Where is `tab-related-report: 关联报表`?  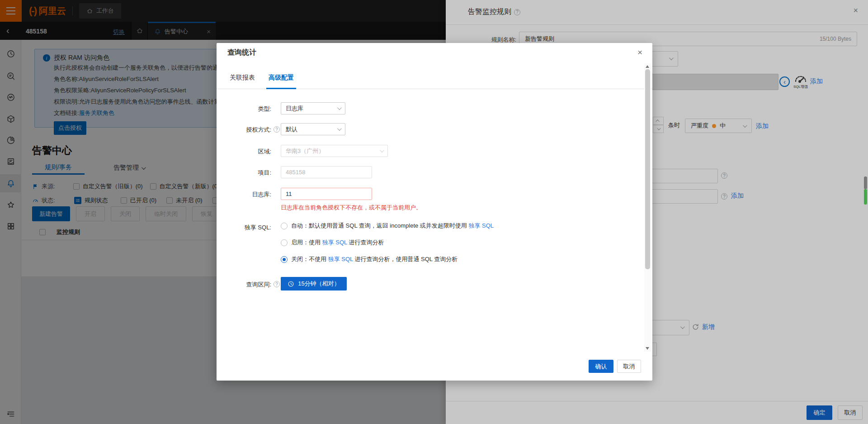
tab-related-report: 关联报表 is located at coordinates (242, 81).